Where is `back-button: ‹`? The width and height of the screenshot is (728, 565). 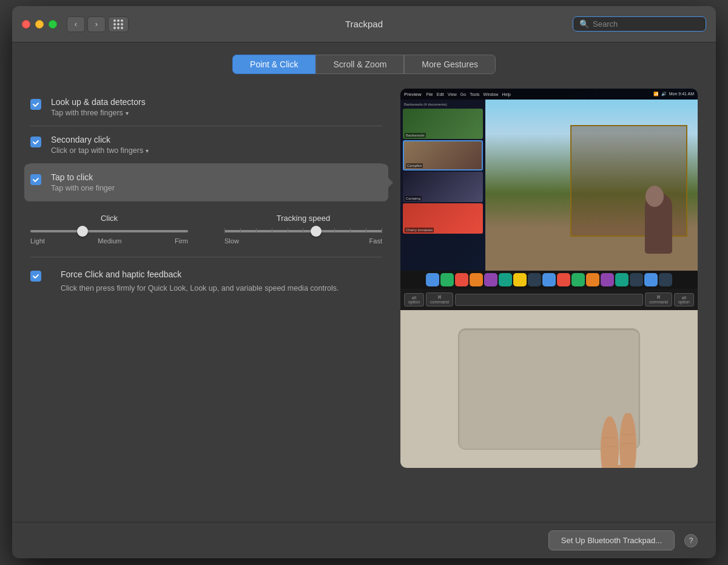 back-button: ‹ is located at coordinates (76, 24).